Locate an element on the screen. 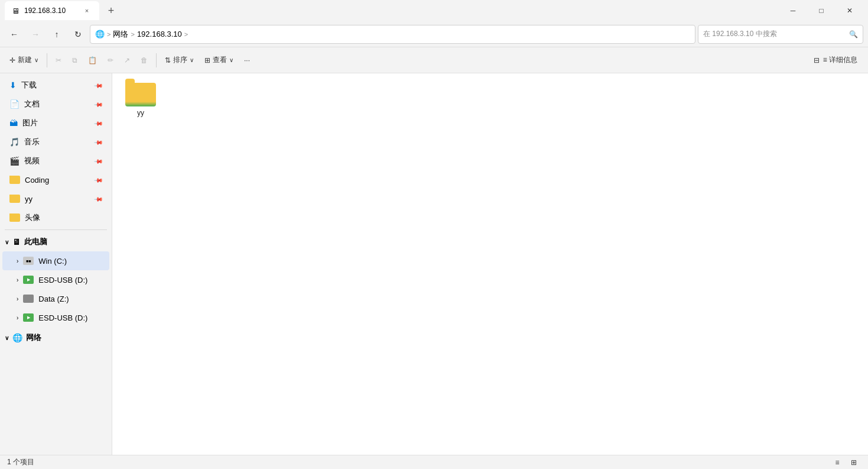  new-icon: ✛ is located at coordinates (12, 60).